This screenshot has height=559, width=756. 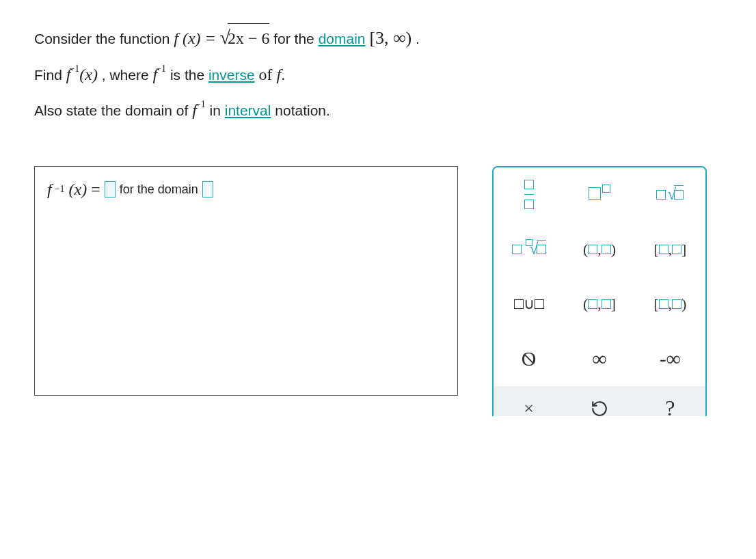 What do you see at coordinates (529, 249) in the screenshot?
I see `key-nth-root: √` at bounding box center [529, 249].